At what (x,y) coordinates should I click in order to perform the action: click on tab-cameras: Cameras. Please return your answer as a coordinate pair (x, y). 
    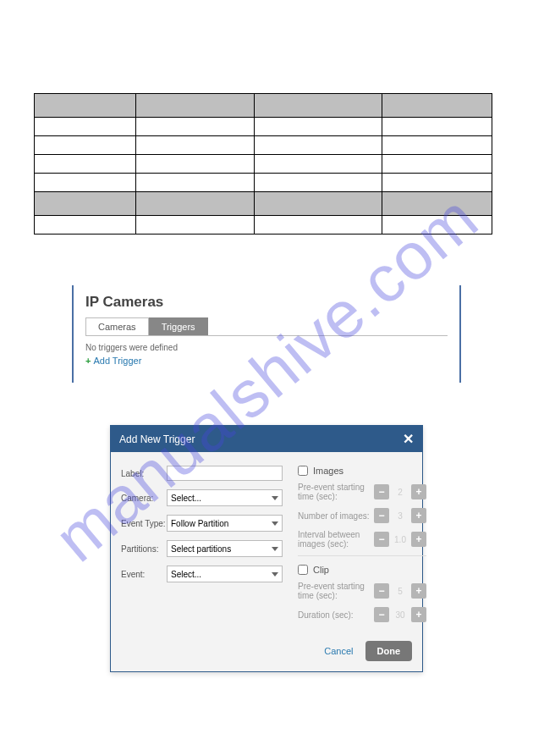
    Looking at the image, I should click on (117, 327).